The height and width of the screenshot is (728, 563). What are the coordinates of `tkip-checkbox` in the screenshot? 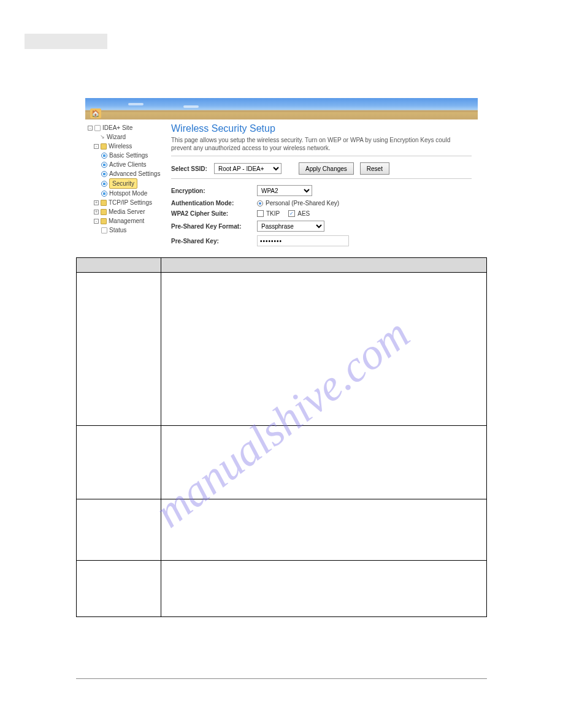 It's located at (260, 213).